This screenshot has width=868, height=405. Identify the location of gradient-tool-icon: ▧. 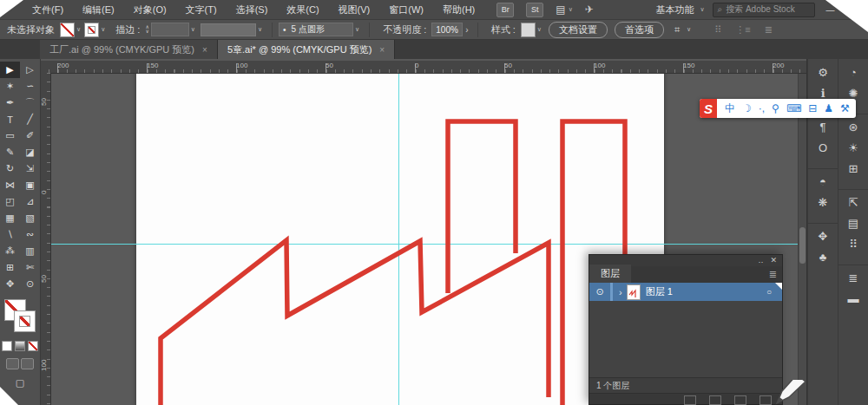
(30, 219).